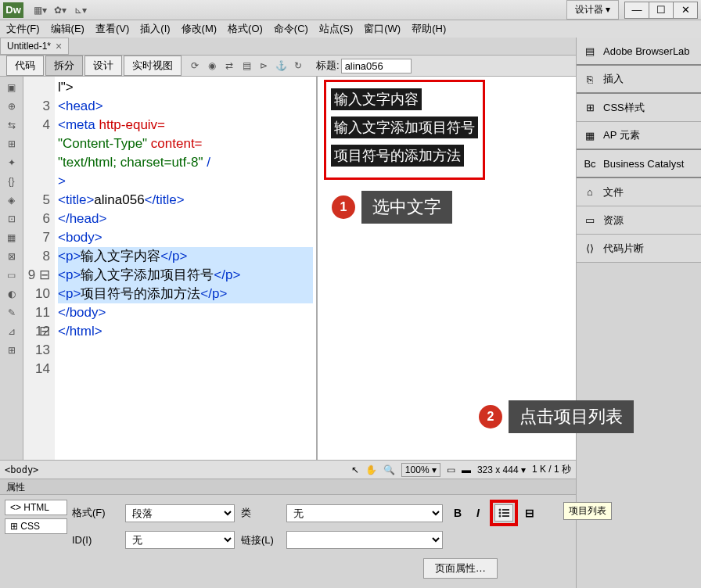  I want to click on zoom-select: 100% ▾, so click(421, 470).